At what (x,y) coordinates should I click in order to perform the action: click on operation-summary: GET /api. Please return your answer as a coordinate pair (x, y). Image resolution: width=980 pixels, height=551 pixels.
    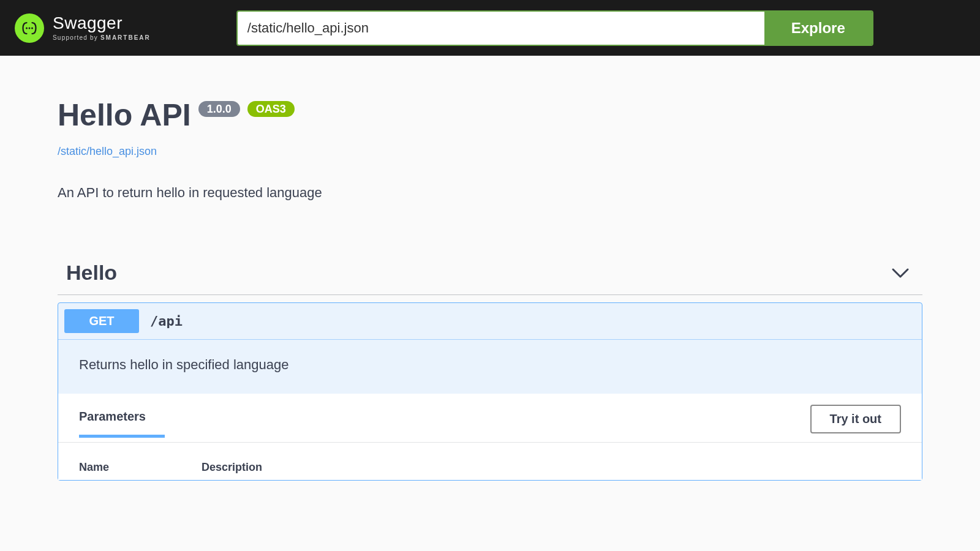
    Looking at the image, I should click on (490, 321).